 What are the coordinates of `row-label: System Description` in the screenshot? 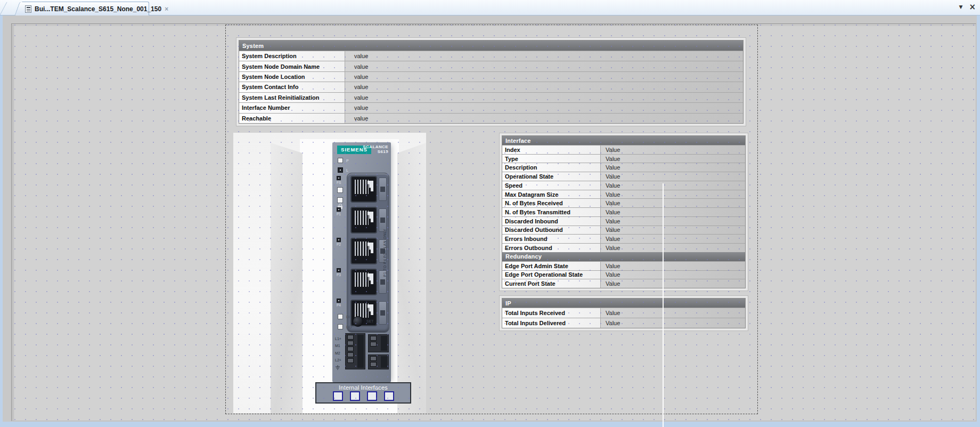 It's located at (292, 56).